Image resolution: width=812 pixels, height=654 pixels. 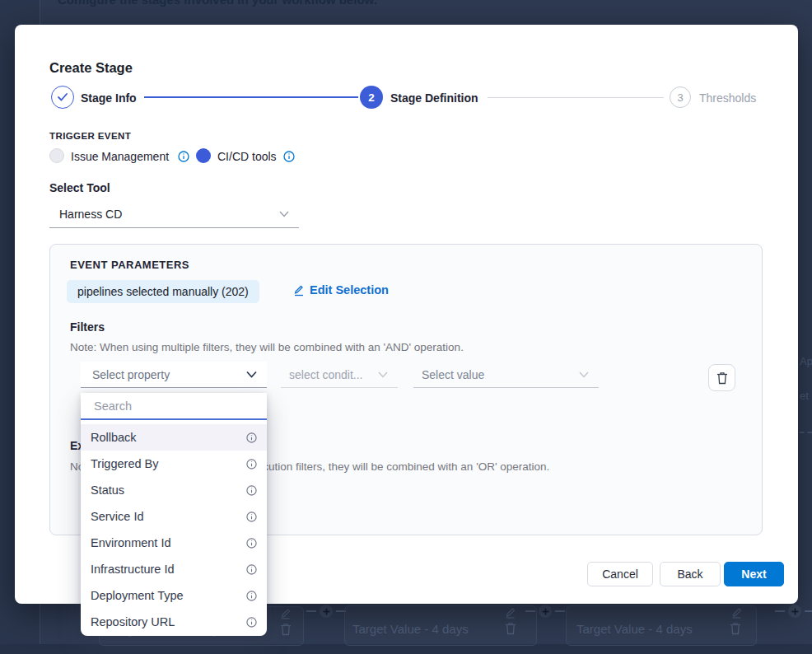 I want to click on execution-filters-note-tail: xecution filters, they will be combined …, so click(x=400, y=466).